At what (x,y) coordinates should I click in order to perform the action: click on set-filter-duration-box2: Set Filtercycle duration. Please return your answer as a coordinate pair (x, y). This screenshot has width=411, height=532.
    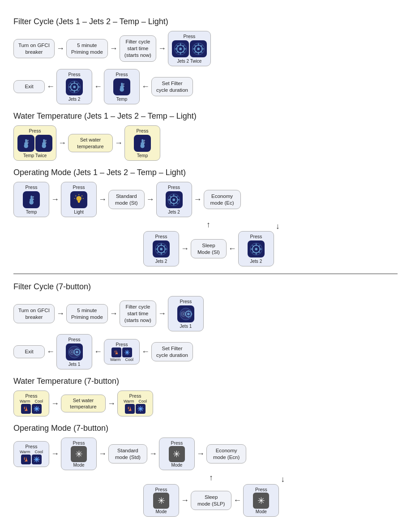
    Looking at the image, I should click on (172, 352).